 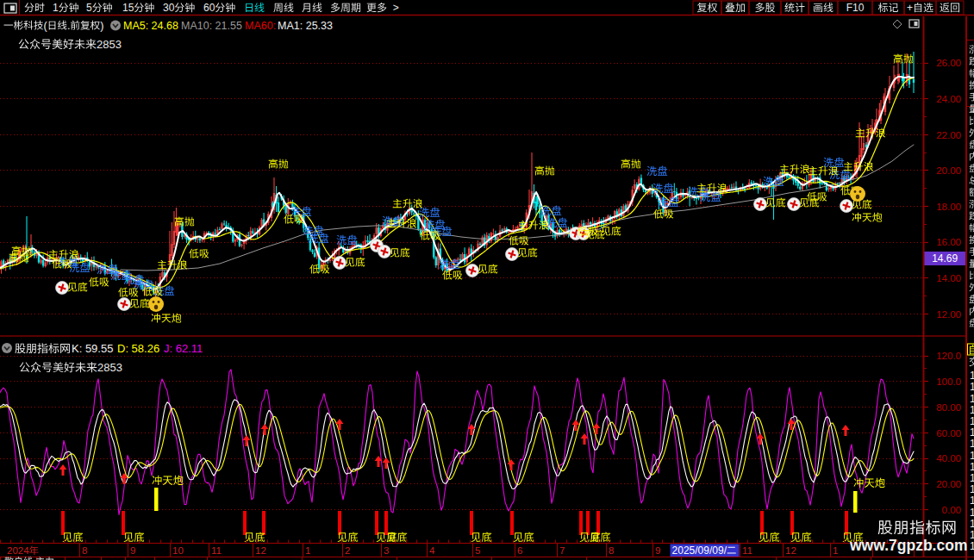 What do you see at coordinates (290, 26) in the screenshot?
I see `svg-text: MA1:` at bounding box center [290, 26].